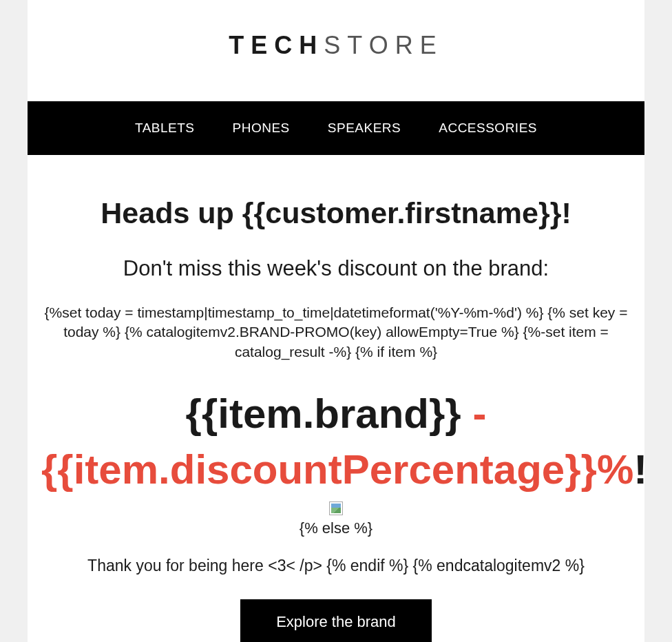 The width and height of the screenshot is (672, 642). Describe the element at coordinates (336, 566) in the screenshot. I see `thank-text: Thank you for being here <3< /p> {% endi…` at that location.